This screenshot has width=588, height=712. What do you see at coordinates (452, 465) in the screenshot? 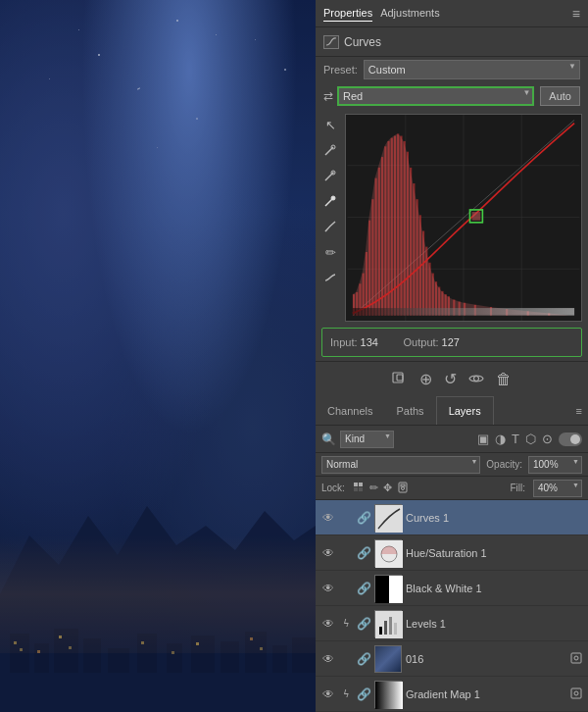
I see `blend-row: Normal Dissolve Multiply Screen Overlay …` at bounding box center [452, 465].